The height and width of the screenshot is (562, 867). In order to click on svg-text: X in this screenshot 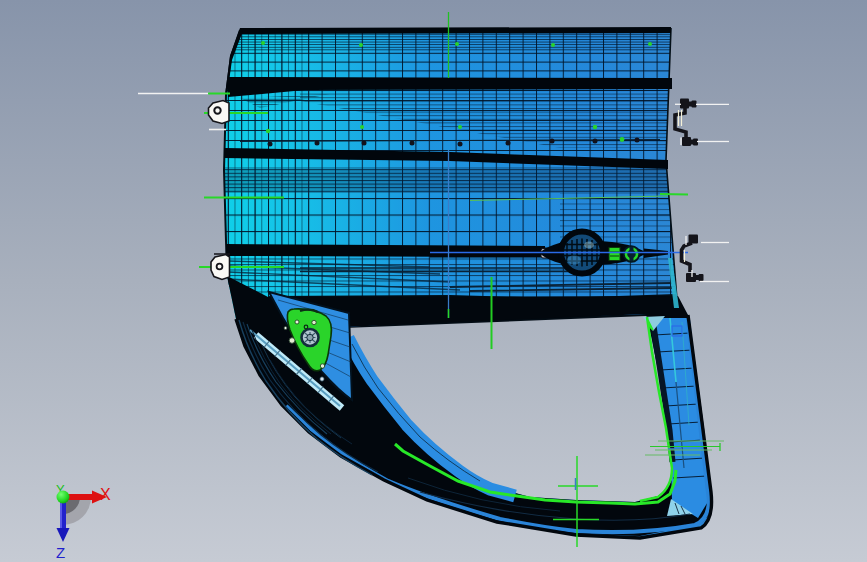, I will do `click(106, 494)`.